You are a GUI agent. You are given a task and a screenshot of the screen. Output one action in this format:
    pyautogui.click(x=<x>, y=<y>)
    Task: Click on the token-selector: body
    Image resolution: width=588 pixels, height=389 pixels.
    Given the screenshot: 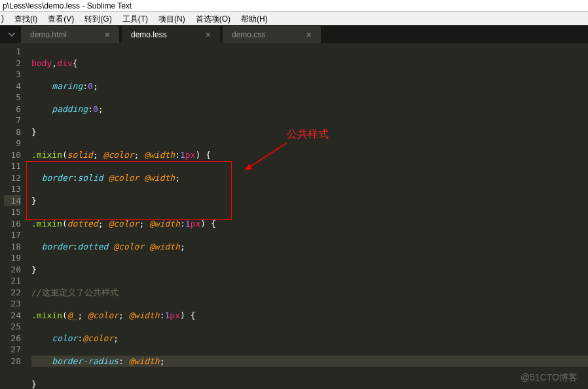 What is the action you would take?
    pyautogui.click(x=42, y=63)
    